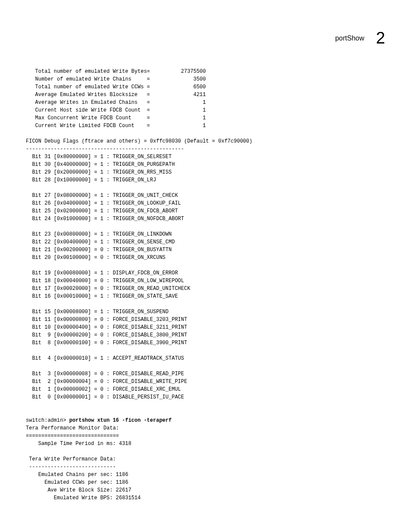 The height and width of the screenshot is (532, 411). What do you see at coordinates (206, 141) in the screenshot?
I see `ficon-header: FICON Debug Flags (ftrace and others) = …` at bounding box center [206, 141].